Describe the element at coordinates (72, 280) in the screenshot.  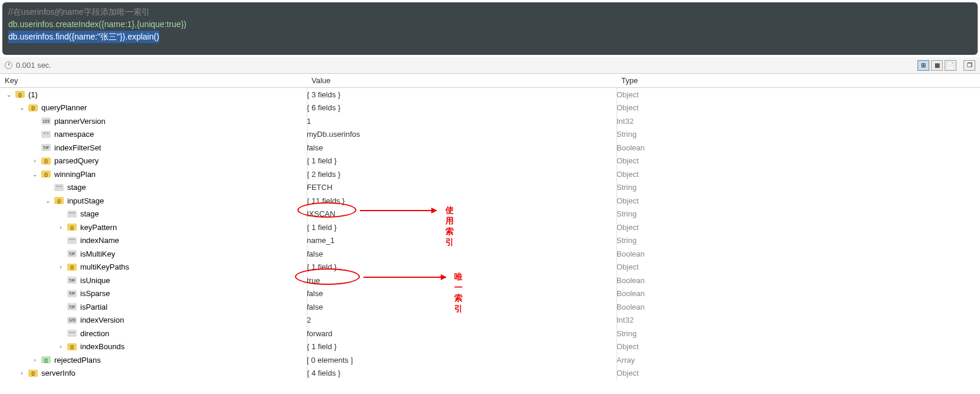
I see `bool-type-icon: T/F` at that location.